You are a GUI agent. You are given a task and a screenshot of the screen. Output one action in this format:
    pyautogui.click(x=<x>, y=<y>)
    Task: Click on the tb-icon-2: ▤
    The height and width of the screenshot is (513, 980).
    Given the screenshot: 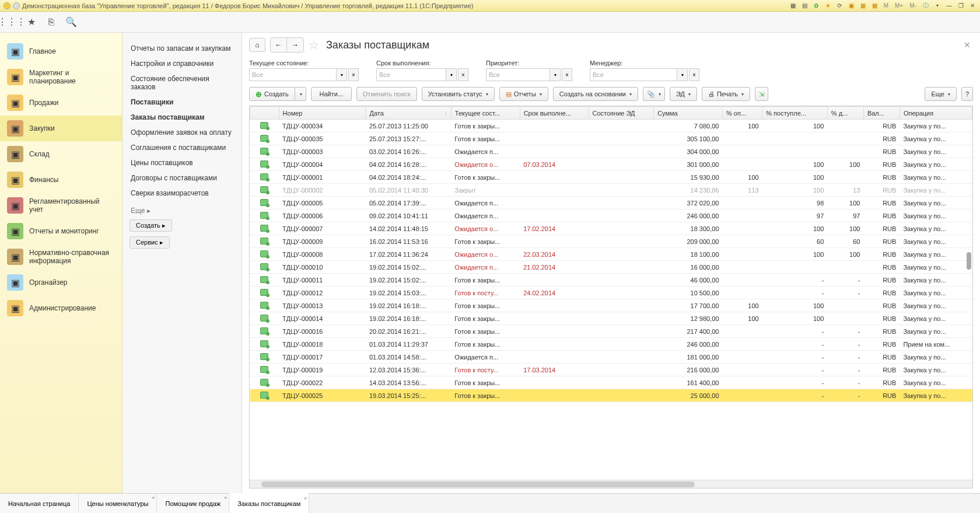 What is the action you would take?
    pyautogui.click(x=804, y=6)
    